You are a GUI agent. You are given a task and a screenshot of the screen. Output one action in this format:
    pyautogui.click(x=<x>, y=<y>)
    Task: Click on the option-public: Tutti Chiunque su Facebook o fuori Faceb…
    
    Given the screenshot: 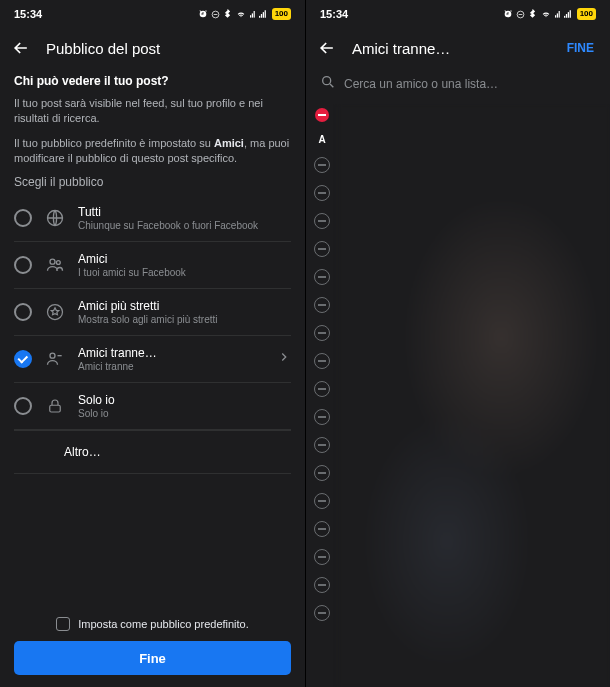 What is the action you would take?
    pyautogui.click(x=152, y=218)
    